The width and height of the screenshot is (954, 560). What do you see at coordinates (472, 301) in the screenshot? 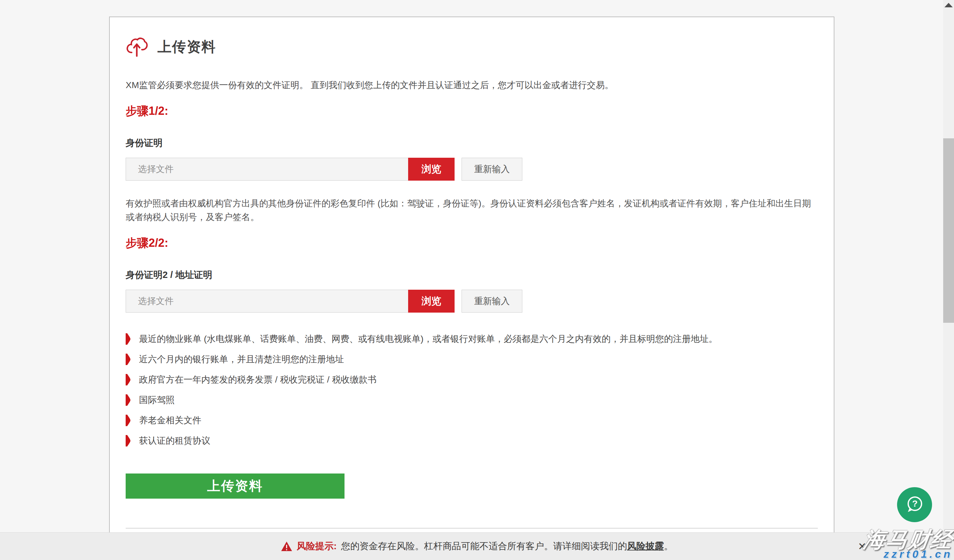
I see `address-proof-file-row: 浏览 重新输入` at bounding box center [472, 301].